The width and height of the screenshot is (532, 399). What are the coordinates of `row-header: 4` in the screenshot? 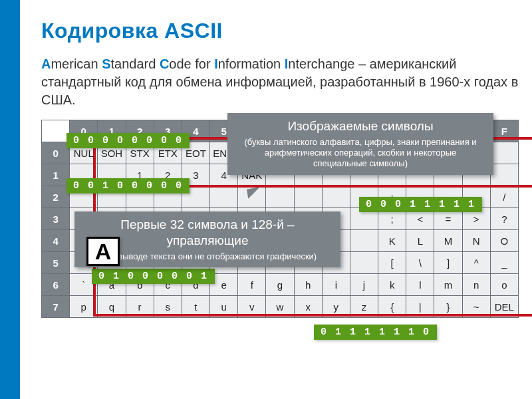 It's located at (56, 241).